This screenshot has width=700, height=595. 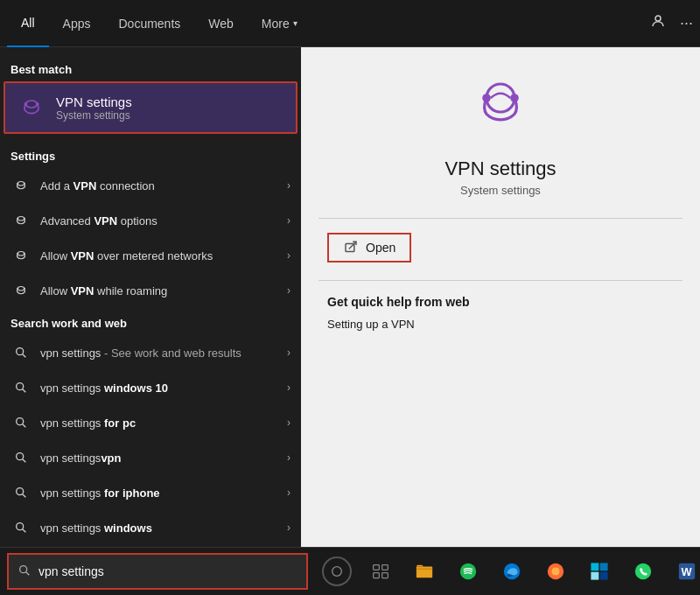 What do you see at coordinates (289, 388) in the screenshot?
I see `chevron-right-icon-6: ›` at bounding box center [289, 388].